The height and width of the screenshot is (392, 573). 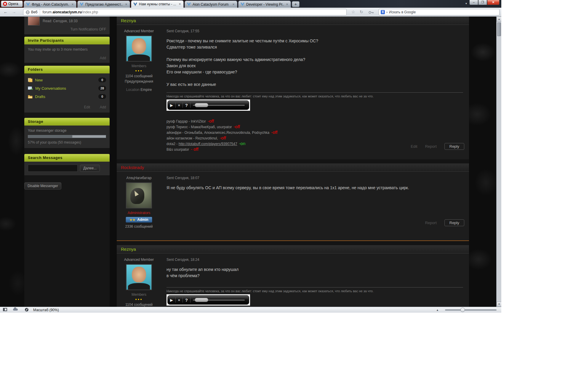 I want to click on folders-add-link: Add, so click(x=103, y=107).